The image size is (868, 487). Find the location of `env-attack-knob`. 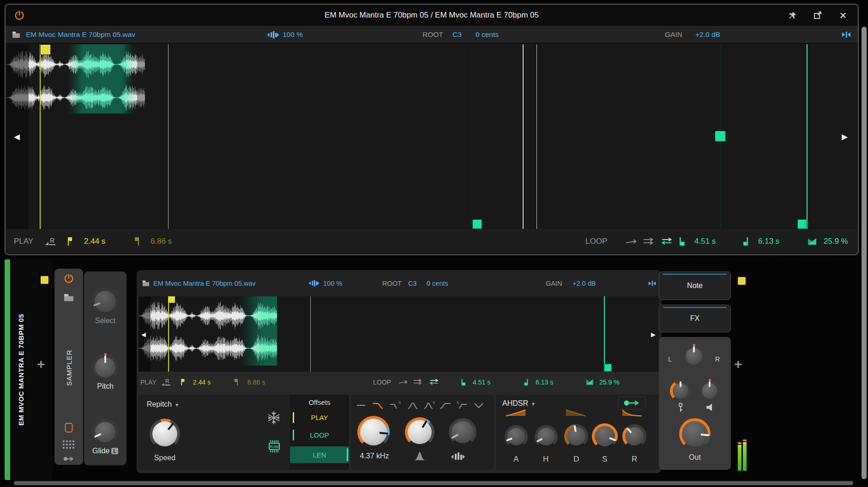

env-attack-knob is located at coordinates (516, 437).